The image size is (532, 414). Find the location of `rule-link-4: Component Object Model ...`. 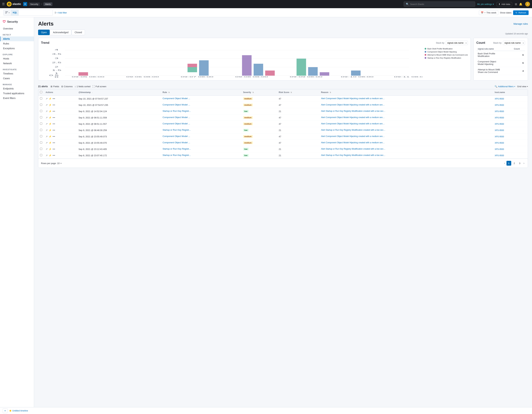

rule-link-4: Component Object Model ... is located at coordinates (176, 124).